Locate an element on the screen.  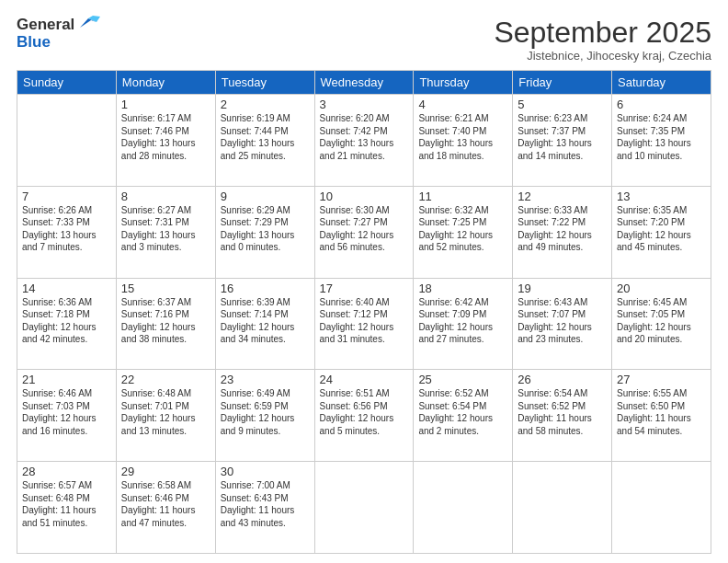
day-number: 10 is located at coordinates (364, 197).